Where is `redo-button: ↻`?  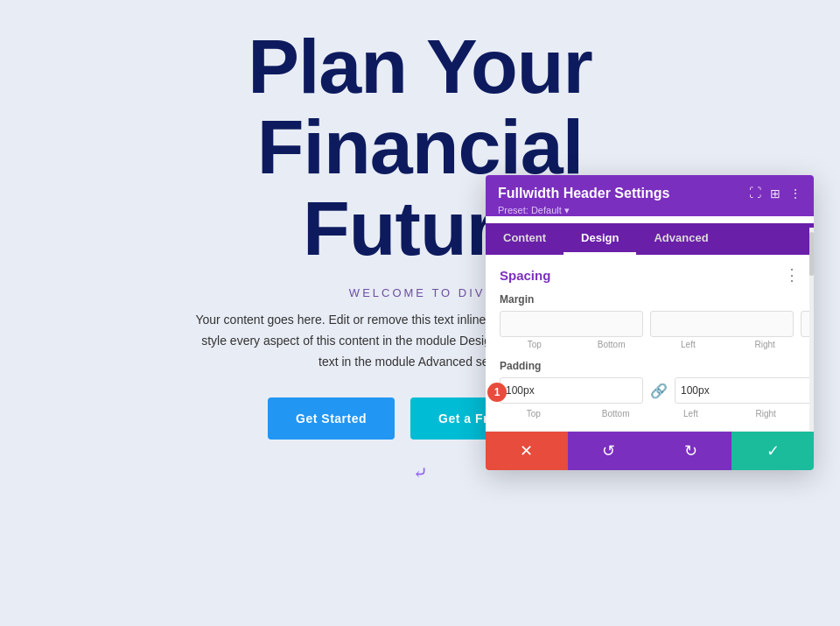
redo-button: ↻ is located at coordinates (691, 451).